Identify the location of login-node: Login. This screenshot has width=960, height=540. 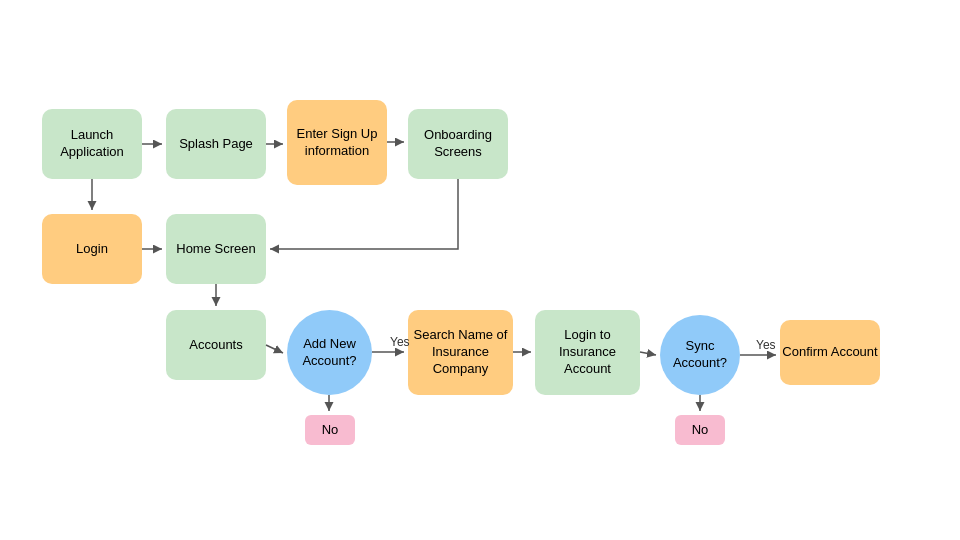
(92, 249).